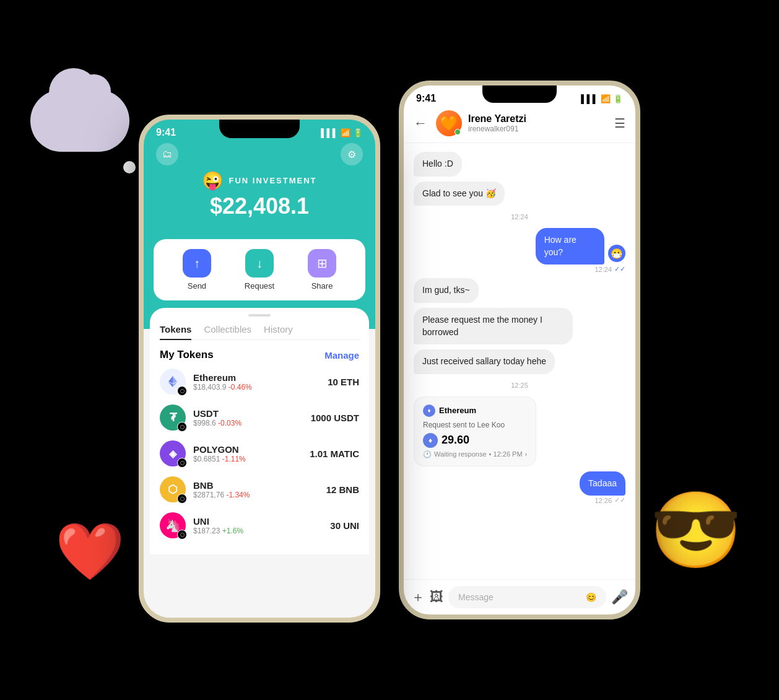 This screenshot has width=779, height=700. What do you see at coordinates (570, 247) in the screenshot?
I see `msg-howareyou: How are you?` at bounding box center [570, 247].